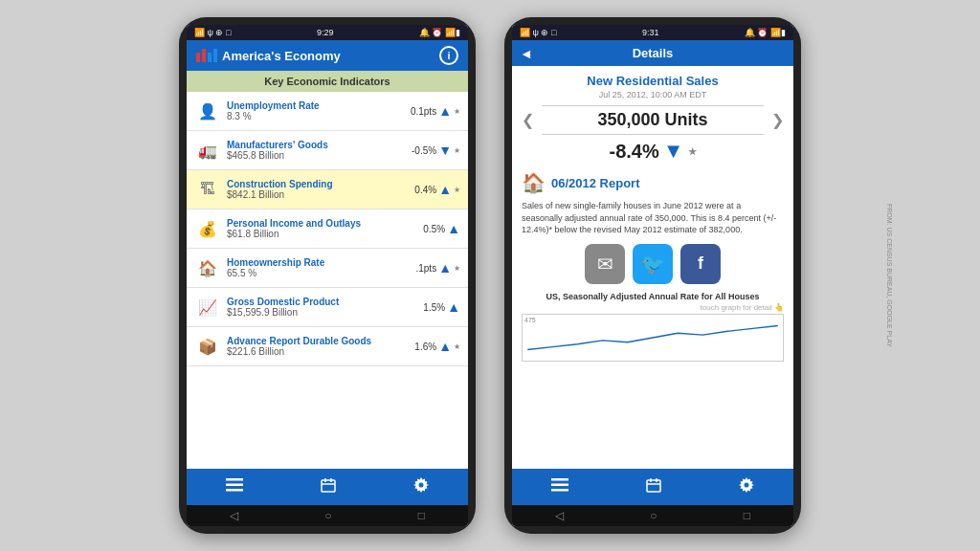  I want to click on twitter-share-button: 🐦, so click(653, 264).